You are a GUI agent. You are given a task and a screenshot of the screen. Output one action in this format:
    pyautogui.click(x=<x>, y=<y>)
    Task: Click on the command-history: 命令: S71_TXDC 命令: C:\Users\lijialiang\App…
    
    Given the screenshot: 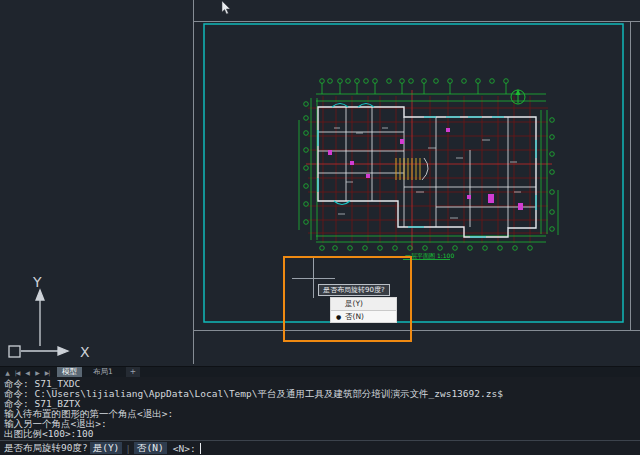 What is the action you would take?
    pyautogui.click(x=320, y=408)
    